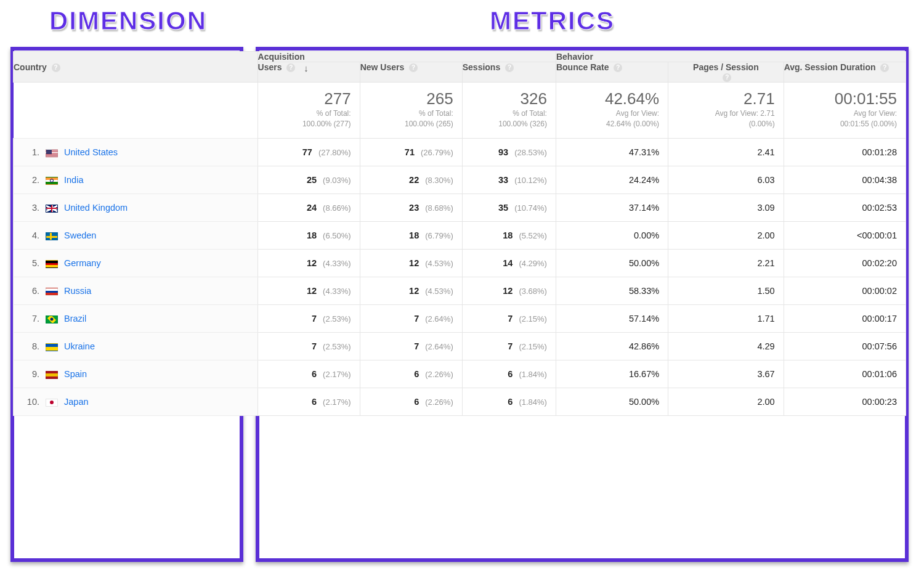 The height and width of the screenshot is (586, 924). What do you see at coordinates (612, 319) in the screenshot?
I see `bounce-cell: 57.14%` at bounding box center [612, 319].